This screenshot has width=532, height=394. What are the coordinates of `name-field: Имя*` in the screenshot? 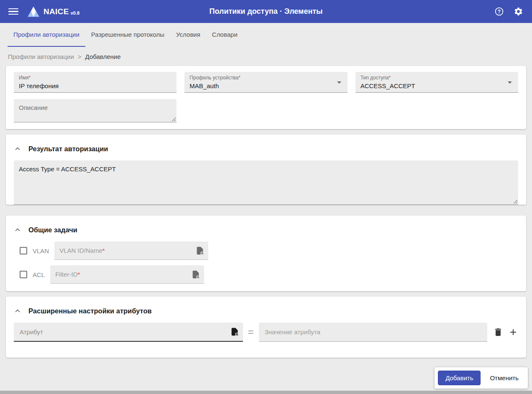 It's located at (95, 82).